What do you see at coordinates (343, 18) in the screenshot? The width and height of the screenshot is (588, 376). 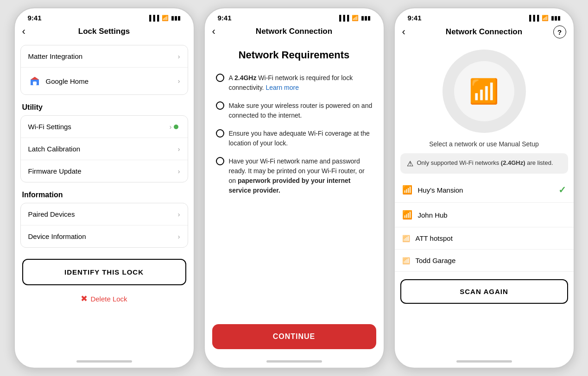 I see `signal-icon-2: ▐▐▐` at bounding box center [343, 18].